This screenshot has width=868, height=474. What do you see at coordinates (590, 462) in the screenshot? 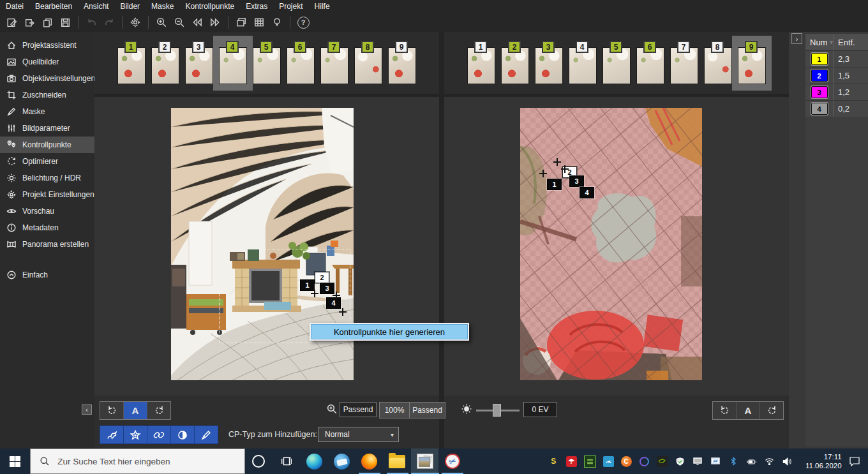
I see `tray-system-grid-icon` at bounding box center [590, 462].